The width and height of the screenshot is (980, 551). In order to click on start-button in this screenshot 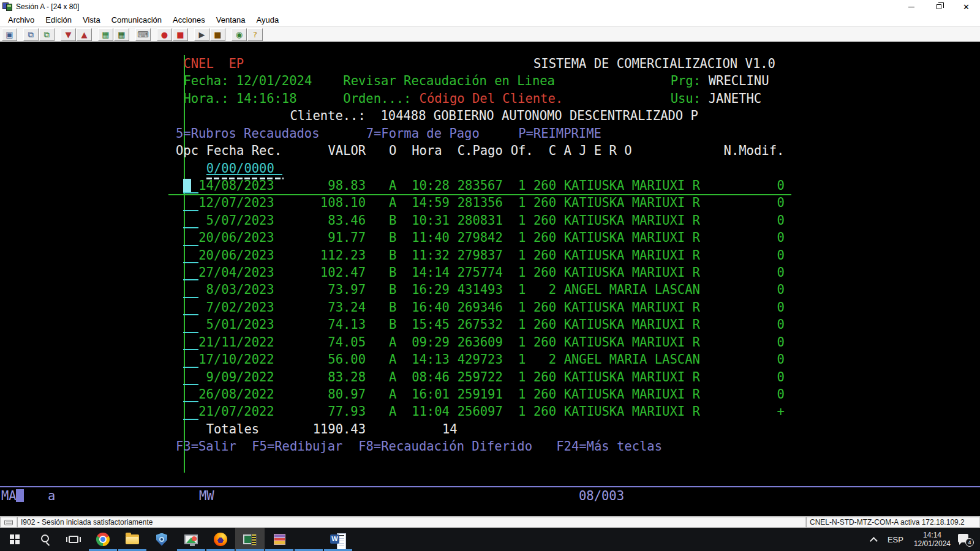, I will do `click(15, 539)`.